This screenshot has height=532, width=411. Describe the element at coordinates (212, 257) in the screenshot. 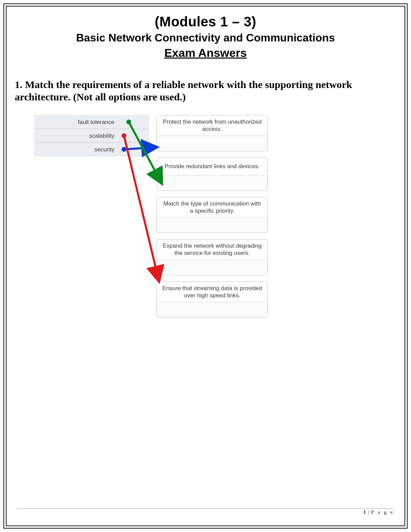

I see `target-box: Expand the network without degrading the…` at that location.